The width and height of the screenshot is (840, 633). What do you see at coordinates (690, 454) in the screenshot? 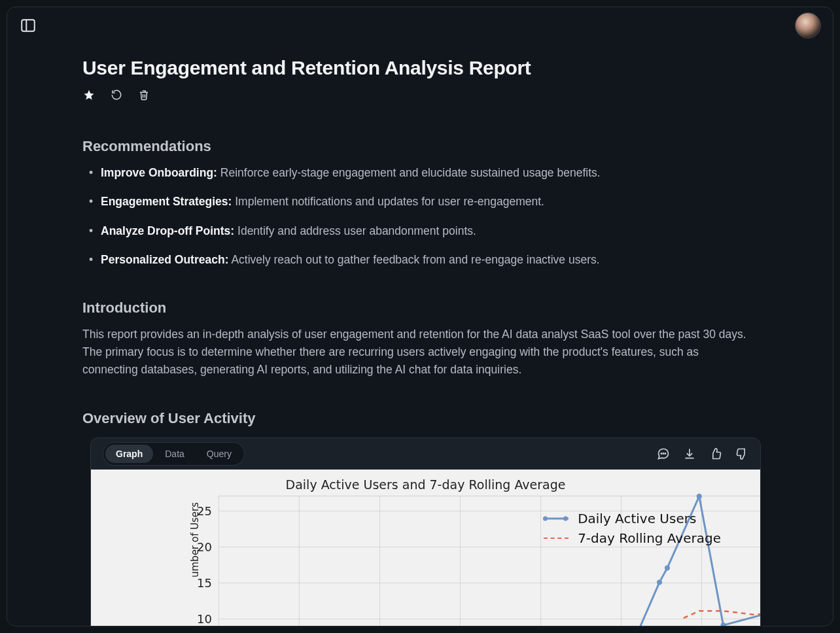
I see `download-button` at bounding box center [690, 454].